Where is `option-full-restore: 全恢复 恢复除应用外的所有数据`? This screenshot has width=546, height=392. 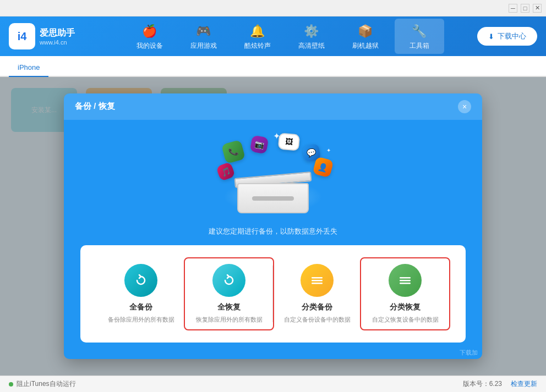 option-full-restore: 全恢复 恢复除应用外的所有数据 is located at coordinates (229, 294).